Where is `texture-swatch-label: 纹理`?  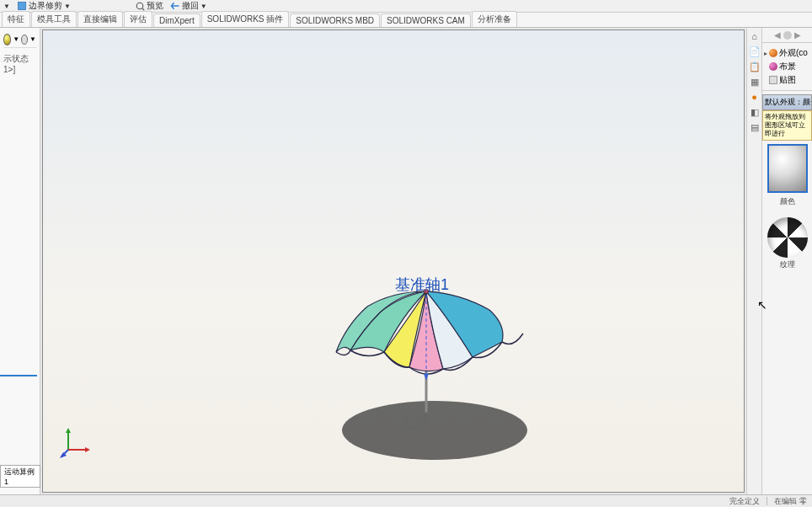
texture-swatch-label: 纹理 is located at coordinates (787, 264).